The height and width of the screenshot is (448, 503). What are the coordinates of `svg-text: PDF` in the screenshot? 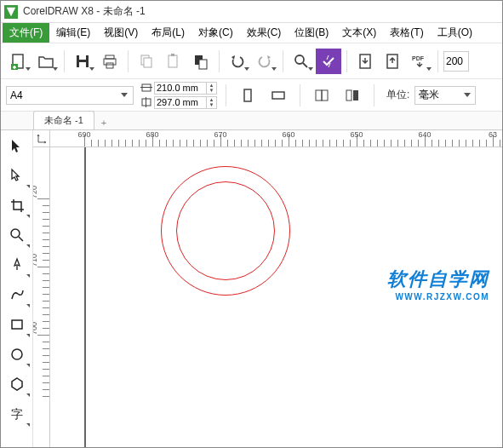 It's located at (419, 58).